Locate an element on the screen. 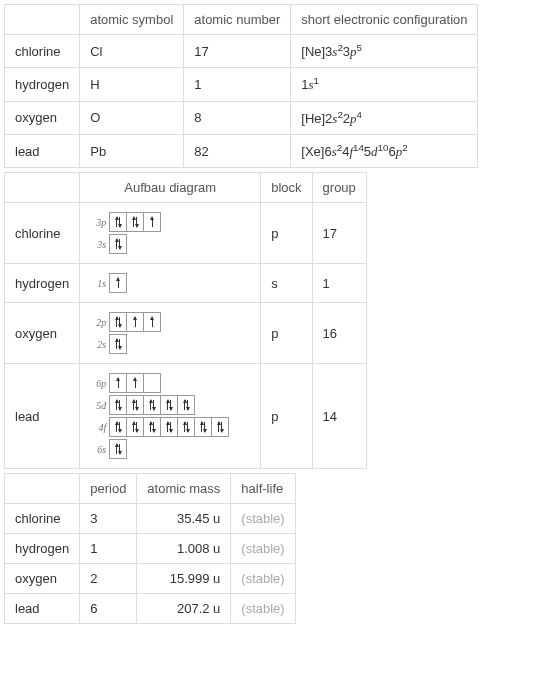 The width and height of the screenshot is (542, 692). atomic-number: 82 is located at coordinates (238, 150).